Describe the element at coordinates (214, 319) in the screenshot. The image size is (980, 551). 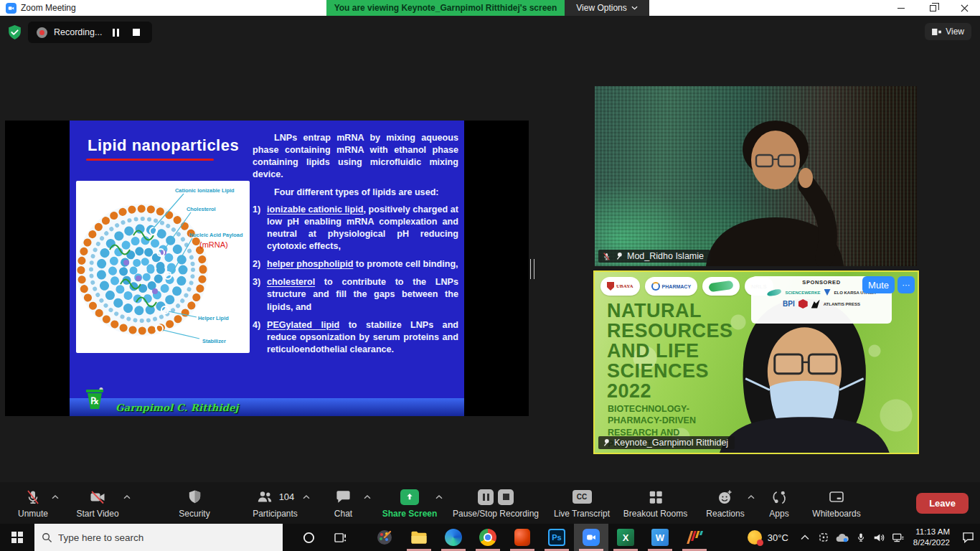
I see `label-helper-lipid: Helper Lipid` at that location.